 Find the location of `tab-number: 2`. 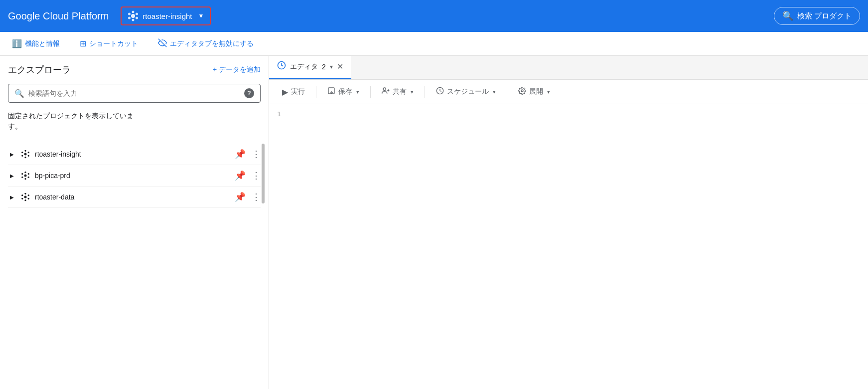

tab-number: 2 is located at coordinates (324, 67).